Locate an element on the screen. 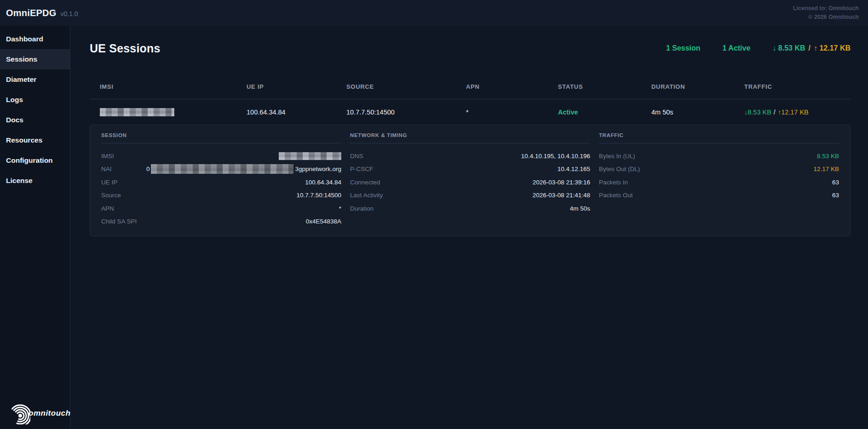 The width and height of the screenshot is (868, 429). session-table-row: 100.64.34.84 10.7.7.50:14500 * Active 4m… is located at coordinates (470, 112).